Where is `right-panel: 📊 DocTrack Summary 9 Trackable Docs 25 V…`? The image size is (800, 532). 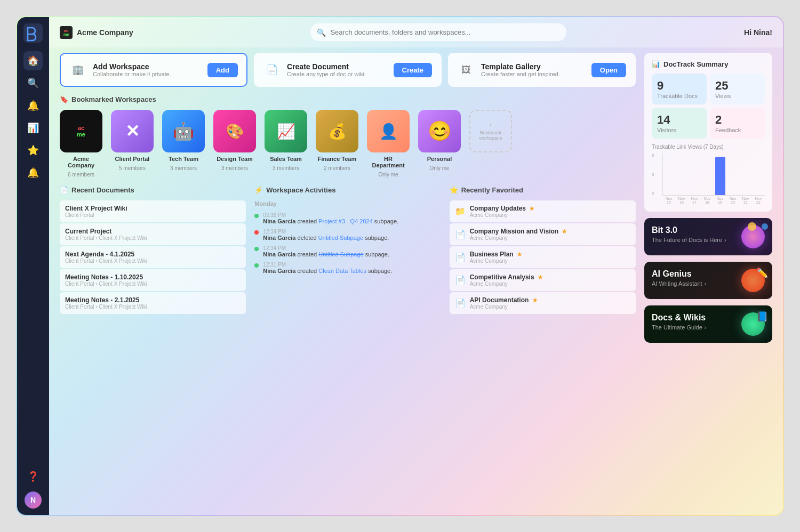
right-panel: 📊 DocTrack Summary 9 Trackable Docs 25 V… is located at coordinates (708, 281).